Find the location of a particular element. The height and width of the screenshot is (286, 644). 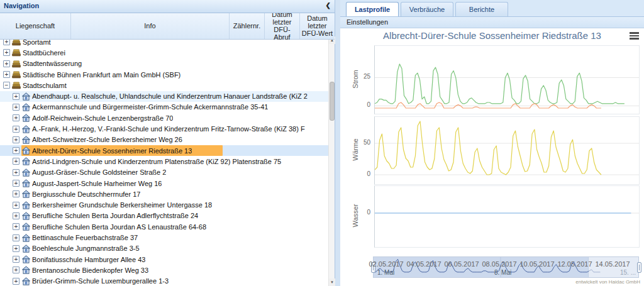

tree-item-label: Boehleschule Jungmannstraße 3-5 is located at coordinates (86, 248).